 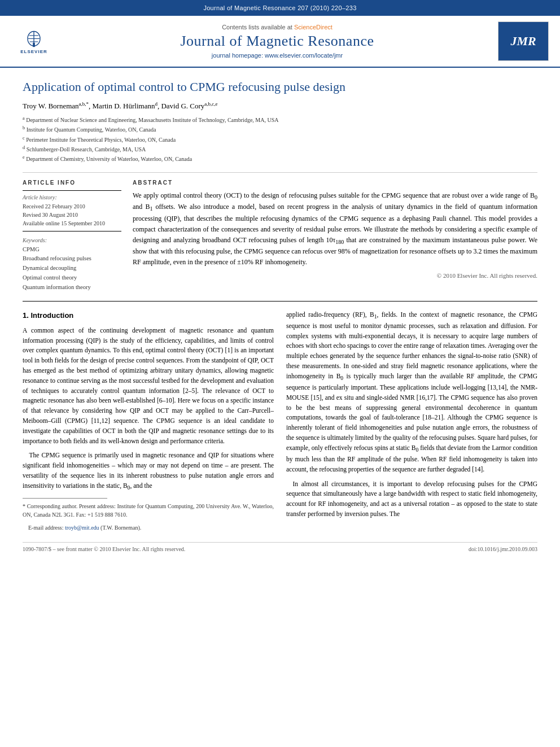 I want to click on affiliations: a Department of Nuclear Science and Engi…, so click(x=280, y=139).